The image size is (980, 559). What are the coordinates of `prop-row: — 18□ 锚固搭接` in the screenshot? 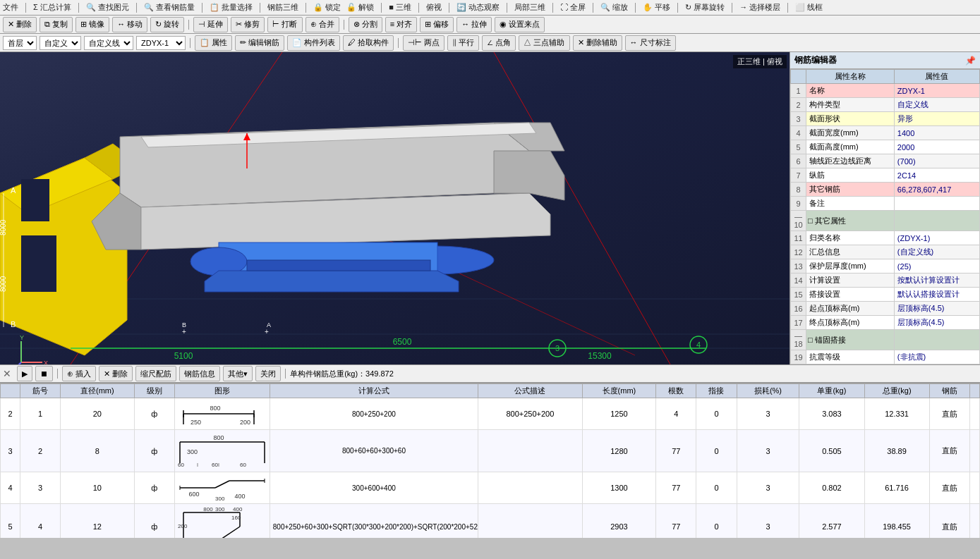 It's located at (885, 340).